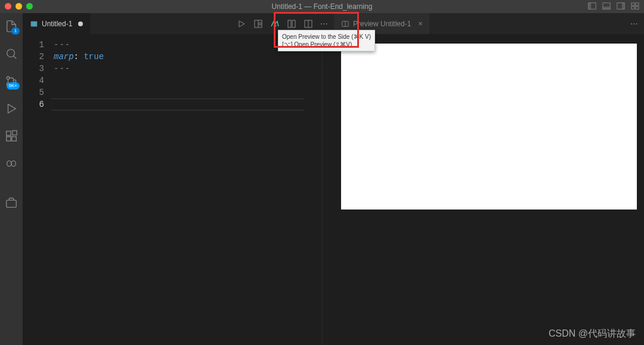  What do you see at coordinates (80, 24) in the screenshot?
I see `dirty-indicator-icon` at bounding box center [80, 24].